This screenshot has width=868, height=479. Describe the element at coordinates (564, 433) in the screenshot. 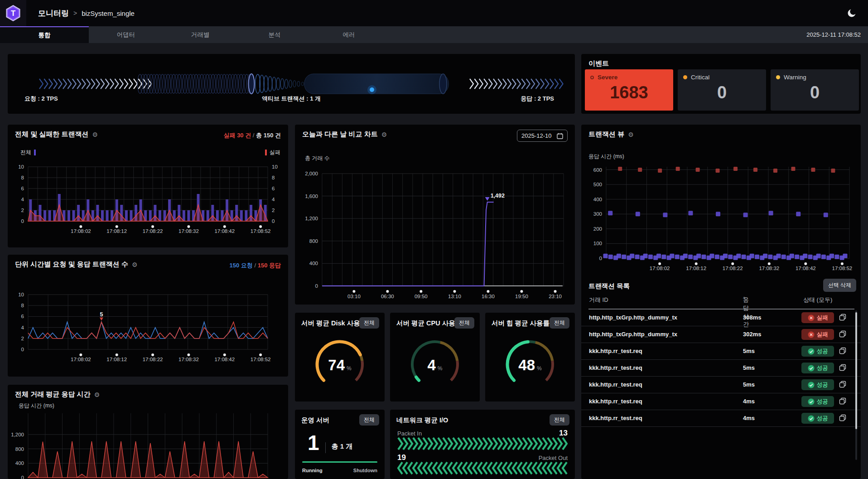

I see `packet-in-value: 13` at that location.